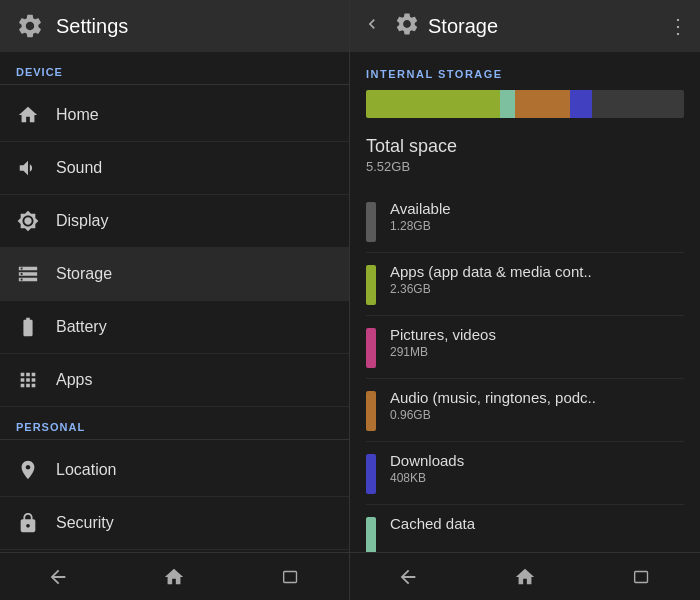  I want to click on home-icon, so click(28, 115).